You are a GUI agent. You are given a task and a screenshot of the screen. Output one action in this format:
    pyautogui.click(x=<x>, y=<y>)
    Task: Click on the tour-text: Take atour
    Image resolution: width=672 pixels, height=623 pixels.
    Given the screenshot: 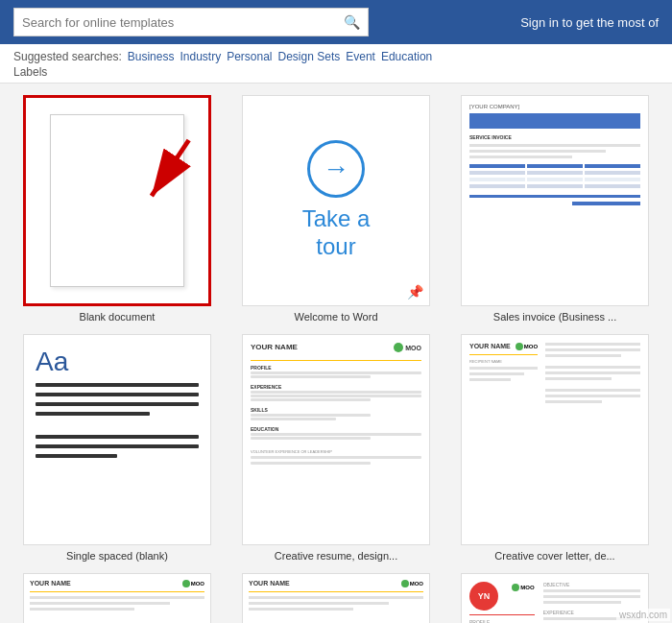 What is the action you would take?
    pyautogui.click(x=336, y=233)
    